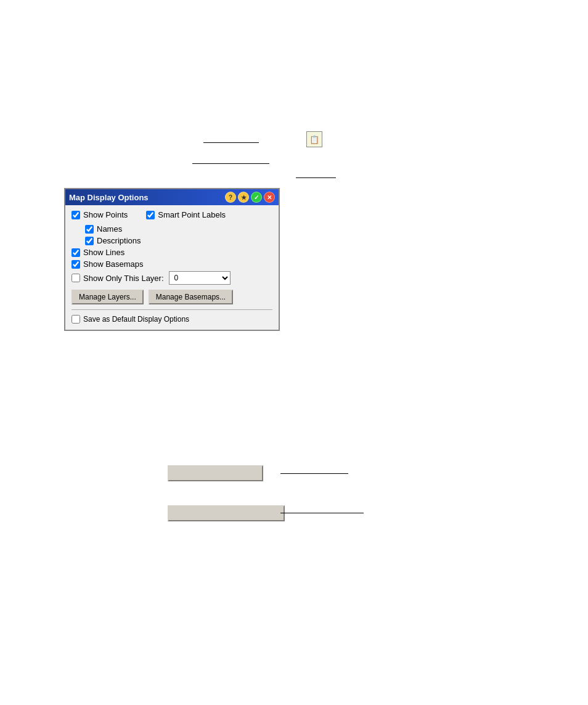 This screenshot has height=705, width=588. Describe the element at coordinates (76, 253) in the screenshot. I see `show-lines-checkbox` at that location.